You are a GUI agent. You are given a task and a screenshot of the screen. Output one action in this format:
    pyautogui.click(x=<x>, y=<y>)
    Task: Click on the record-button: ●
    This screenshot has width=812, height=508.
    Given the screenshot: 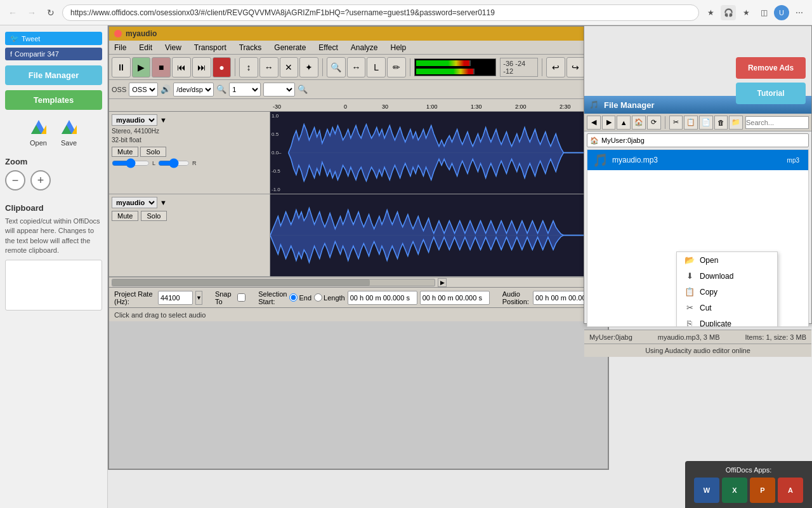 What is the action you would take?
    pyautogui.click(x=222, y=67)
    